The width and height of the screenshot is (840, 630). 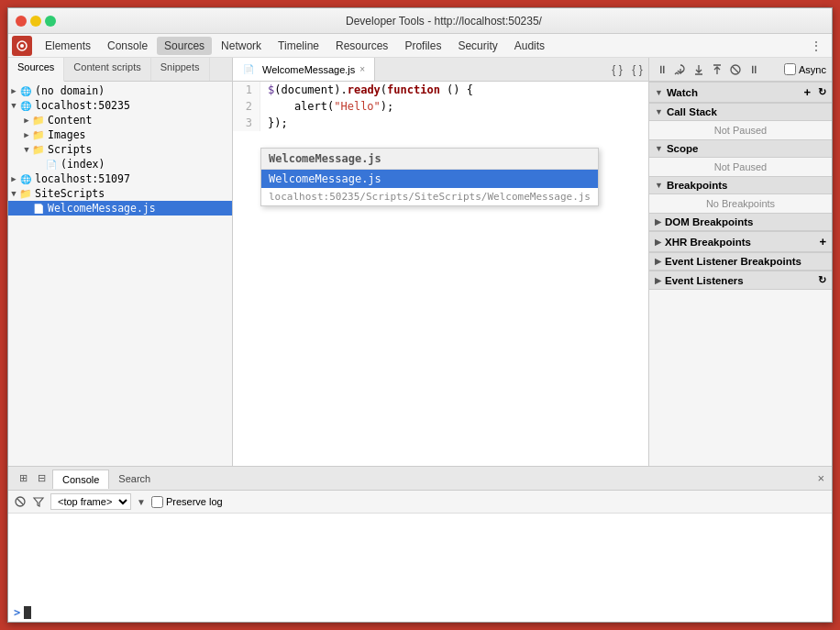 I want to click on section-watch-header: ▼ Watch + ↻, so click(x=741, y=92).